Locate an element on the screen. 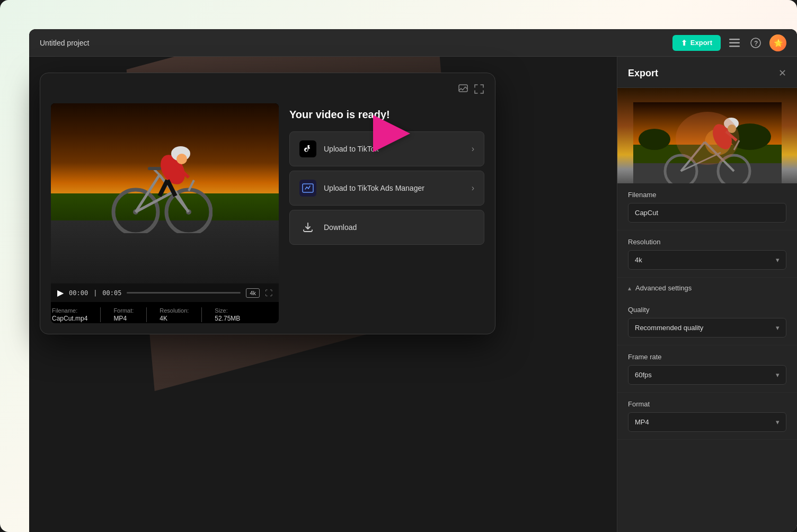  sidebar-title: Export is located at coordinates (643, 73).